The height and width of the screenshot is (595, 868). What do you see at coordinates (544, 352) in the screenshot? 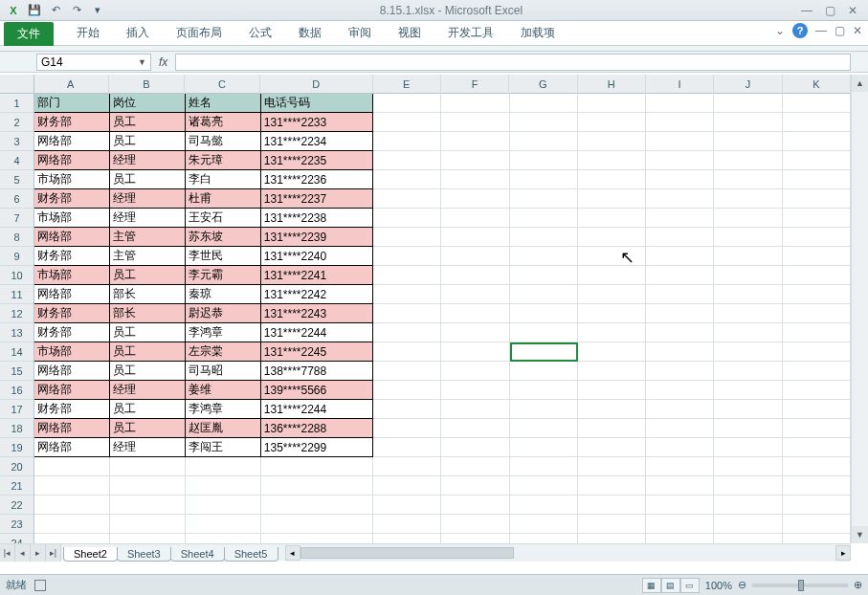
I see `cell-G14` at bounding box center [544, 352].